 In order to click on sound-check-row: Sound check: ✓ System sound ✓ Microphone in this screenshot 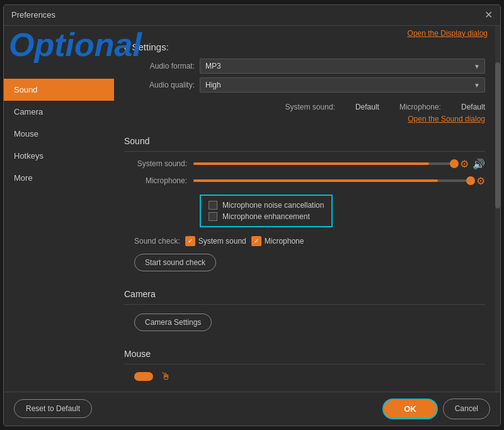, I will do `click(305, 241)`.